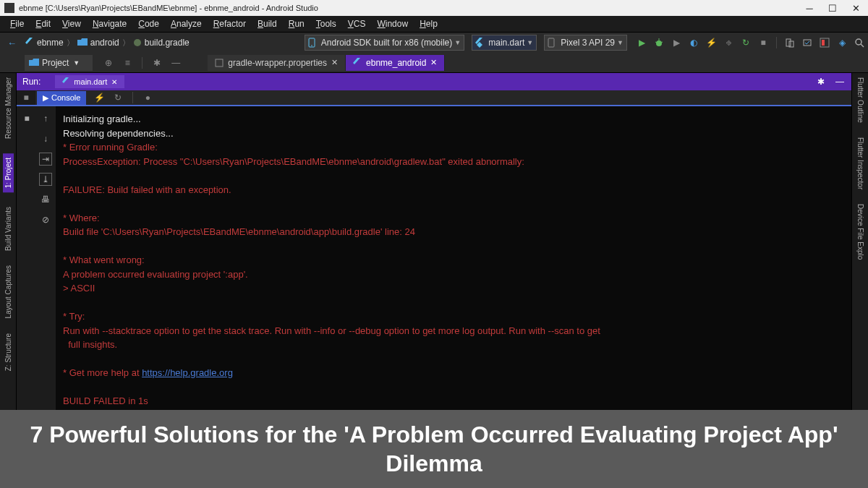  What do you see at coordinates (9, 352) in the screenshot?
I see `tool-window-z-structure: Z: Structure` at bounding box center [9, 352].